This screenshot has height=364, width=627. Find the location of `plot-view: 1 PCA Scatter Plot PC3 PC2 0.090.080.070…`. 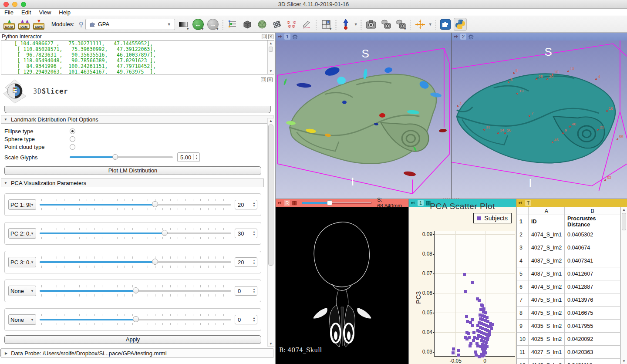

plot-view: 1 PCA Scatter Plot PC3 PC2 0.090.080.070… is located at coordinates (462, 281).